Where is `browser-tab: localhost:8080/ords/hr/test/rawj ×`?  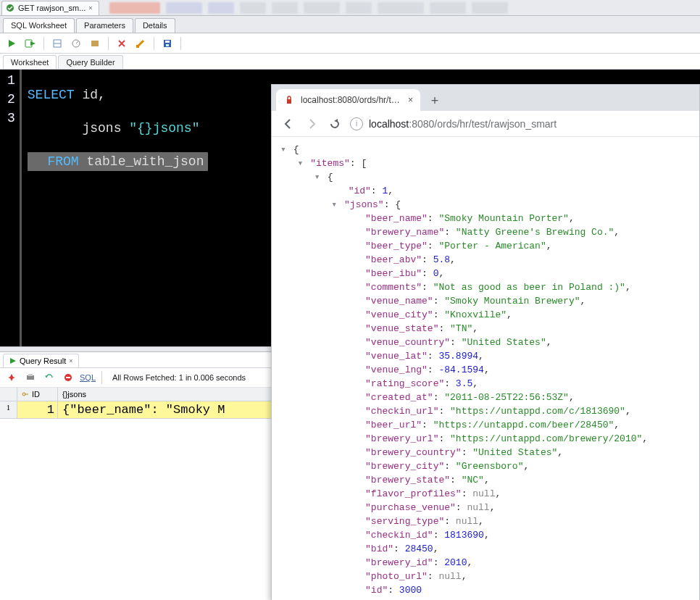 browser-tab: localhost:8080/ords/hr/test/rawj × is located at coordinates (348, 100).